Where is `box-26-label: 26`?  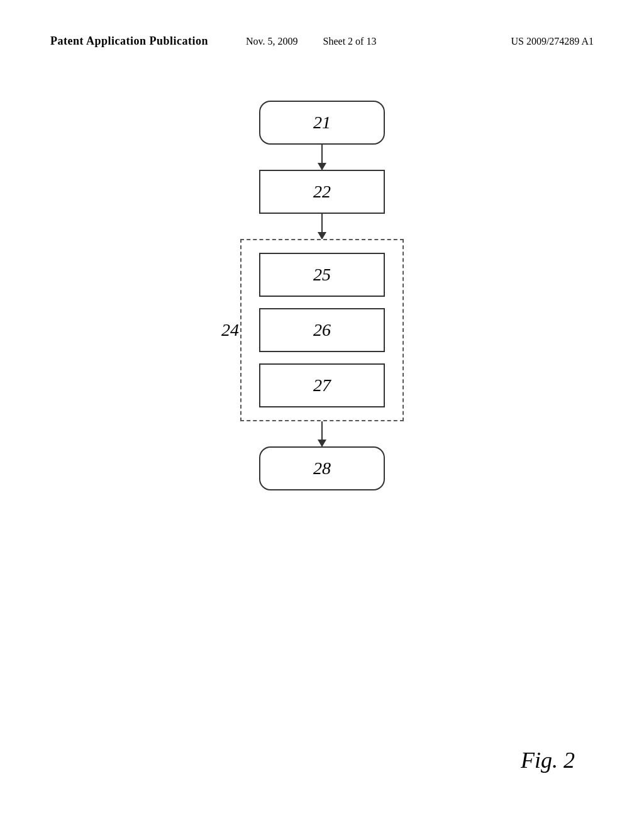 box-26-label: 26 is located at coordinates (322, 330).